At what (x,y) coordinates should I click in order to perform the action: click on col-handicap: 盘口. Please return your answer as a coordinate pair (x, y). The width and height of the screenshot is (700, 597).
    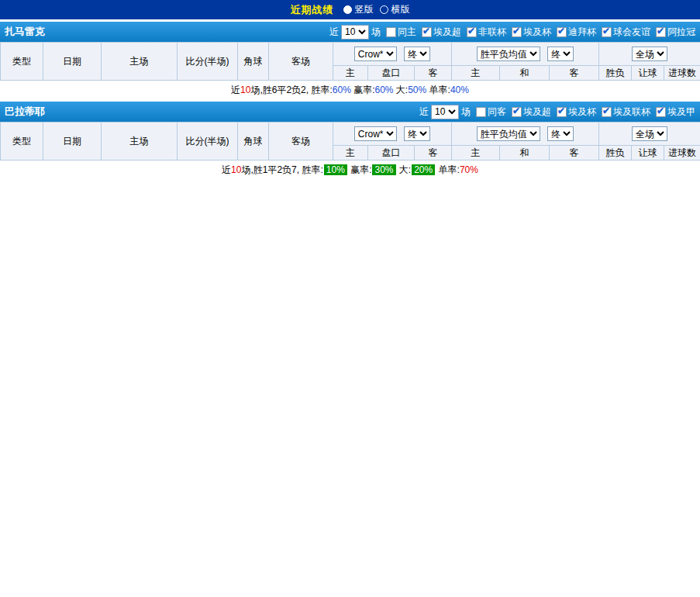
    Looking at the image, I should click on (391, 73).